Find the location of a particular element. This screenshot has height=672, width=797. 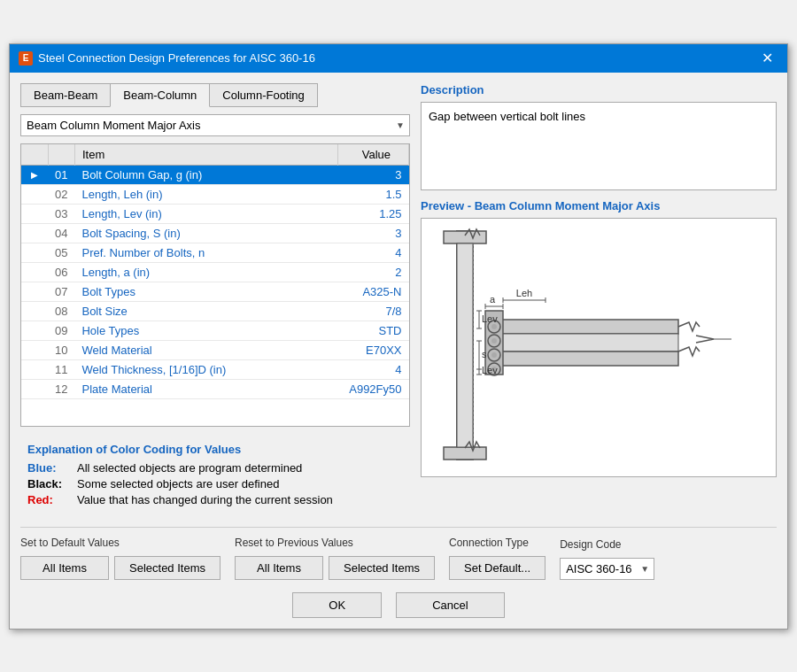

cancel-button: Cancel is located at coordinates (450, 606).